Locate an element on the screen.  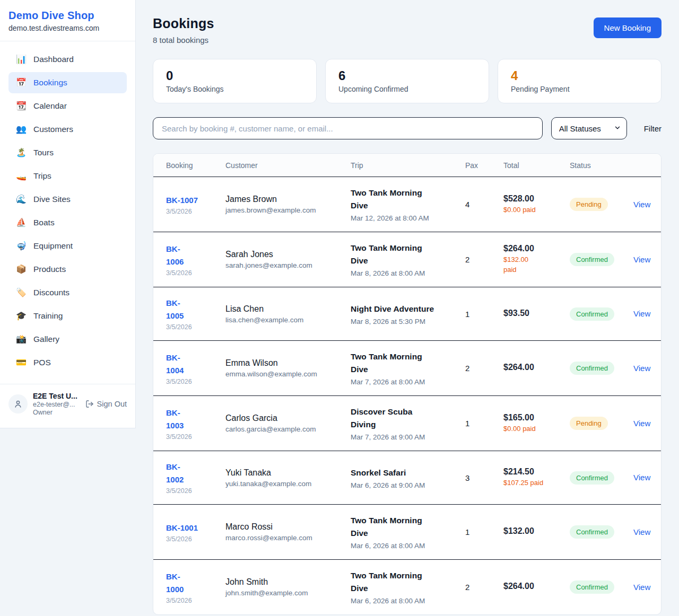
wave-icon: 🌊 is located at coordinates (21, 199).